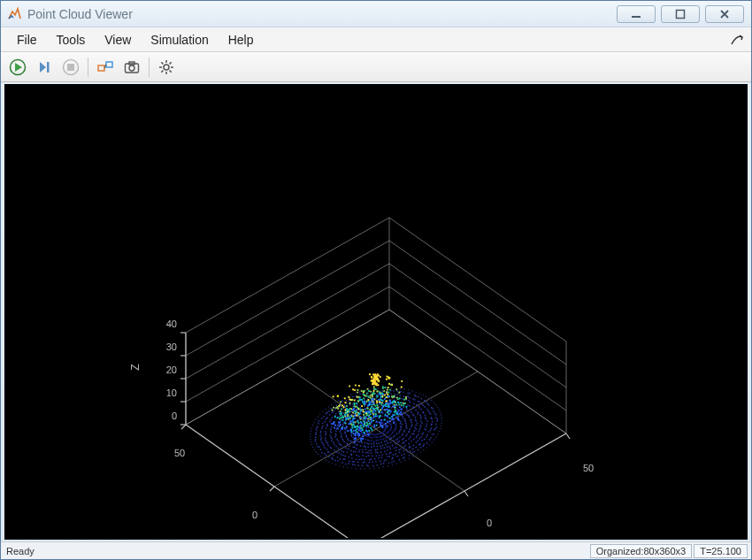  I want to click on close-button, so click(725, 14).